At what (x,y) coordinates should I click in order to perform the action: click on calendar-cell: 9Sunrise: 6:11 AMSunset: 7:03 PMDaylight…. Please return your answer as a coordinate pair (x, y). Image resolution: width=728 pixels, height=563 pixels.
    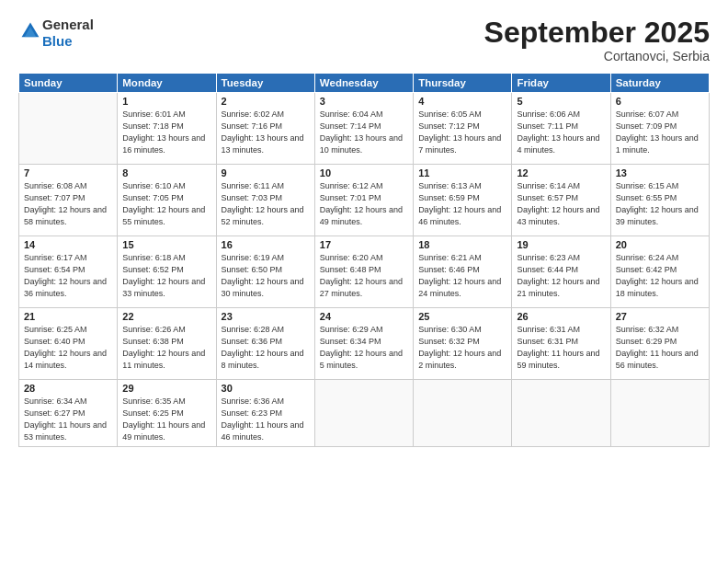
    Looking at the image, I should click on (265, 201).